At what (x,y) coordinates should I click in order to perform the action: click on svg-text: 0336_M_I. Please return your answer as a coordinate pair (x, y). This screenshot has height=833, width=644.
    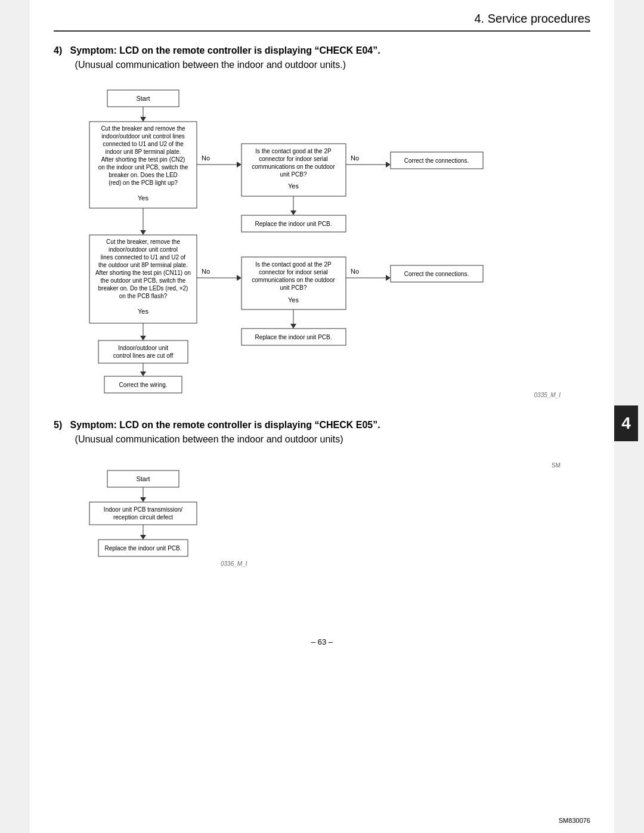
    Looking at the image, I should click on (234, 564).